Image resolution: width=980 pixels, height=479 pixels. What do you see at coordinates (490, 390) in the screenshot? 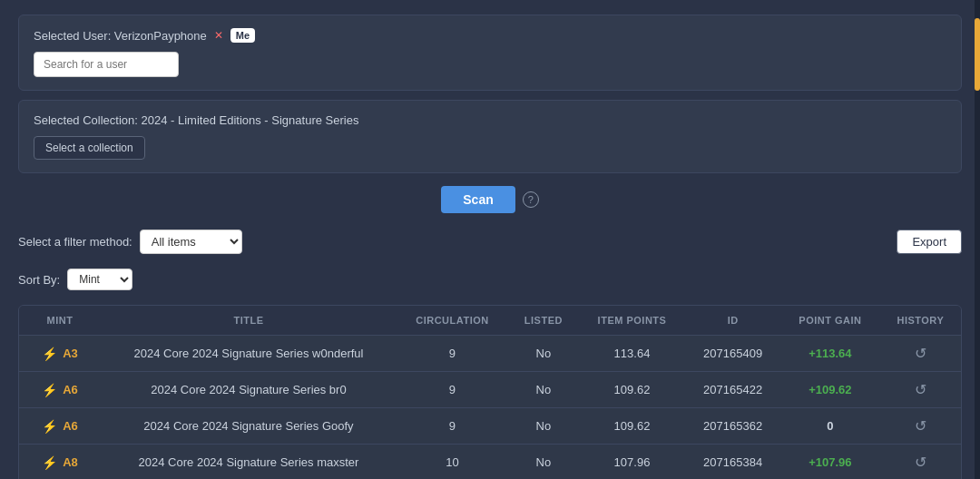
I see `table-row: ⚡ A6 2024 Core 2024 Signature Series br0…` at bounding box center [490, 390].